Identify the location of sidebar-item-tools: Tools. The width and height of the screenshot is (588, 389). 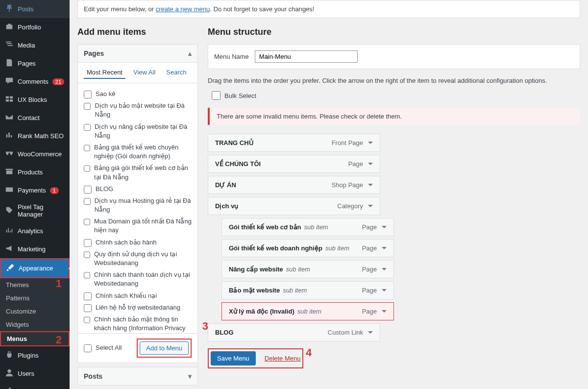
(35, 386).